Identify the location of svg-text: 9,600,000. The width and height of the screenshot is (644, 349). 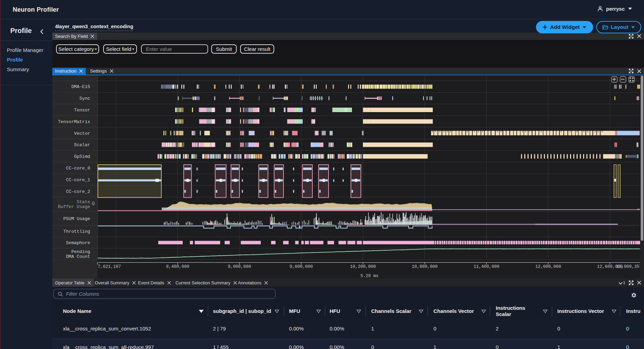
(301, 267).